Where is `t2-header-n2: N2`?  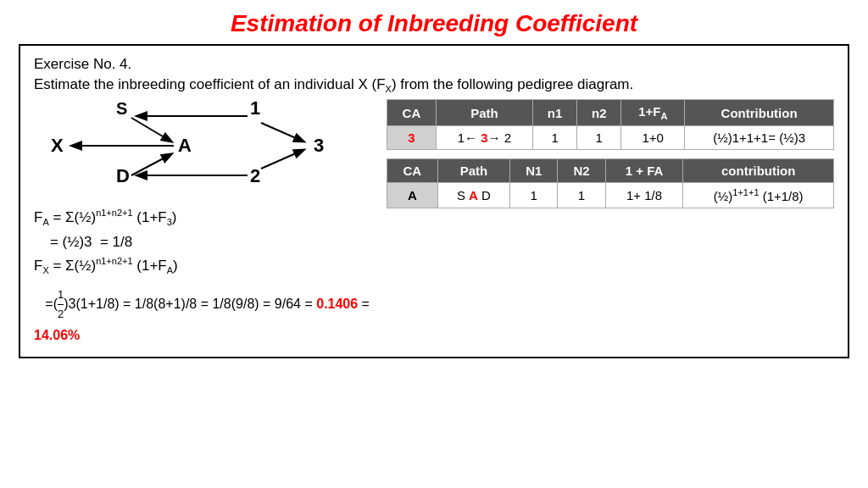
t2-header-n2: N2 is located at coordinates (581, 171).